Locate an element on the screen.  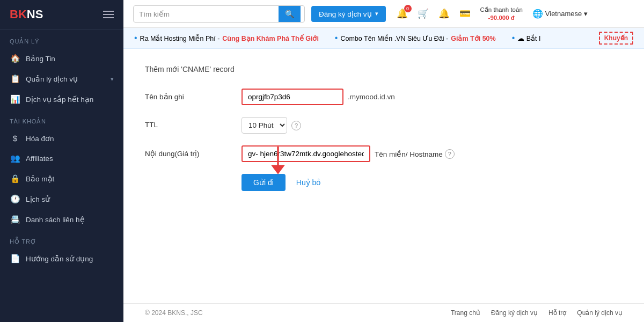
cart-icon: 🛒 is located at coordinates (423, 14).